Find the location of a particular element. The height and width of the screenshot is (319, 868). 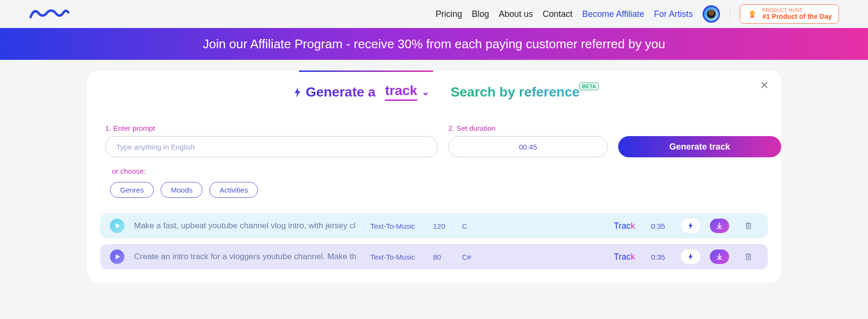

tab-generate-word: track is located at coordinates (401, 92).